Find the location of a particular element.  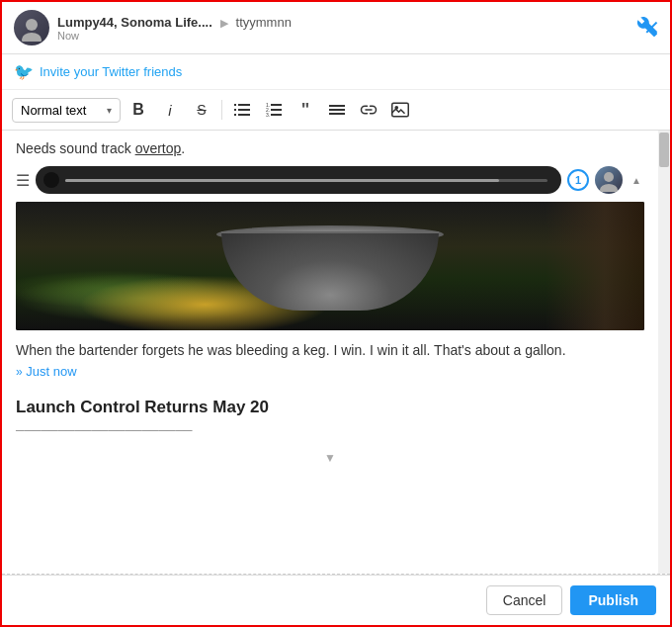

audio-player is located at coordinates (298, 180).